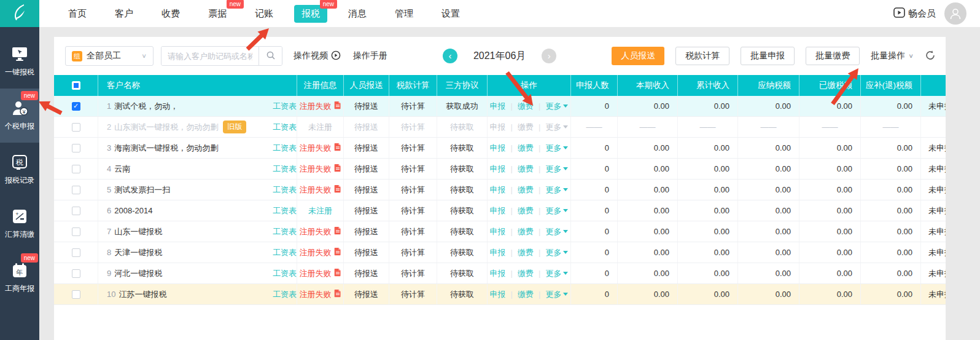  Describe the element at coordinates (210, 56) in the screenshot. I see `search-input` at that location.